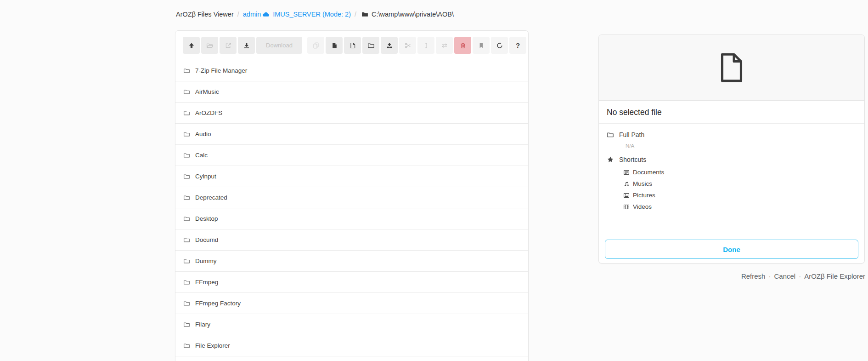 This screenshot has height=361, width=868. Describe the element at coordinates (352, 359) in the screenshot. I see `list-item` at that location.